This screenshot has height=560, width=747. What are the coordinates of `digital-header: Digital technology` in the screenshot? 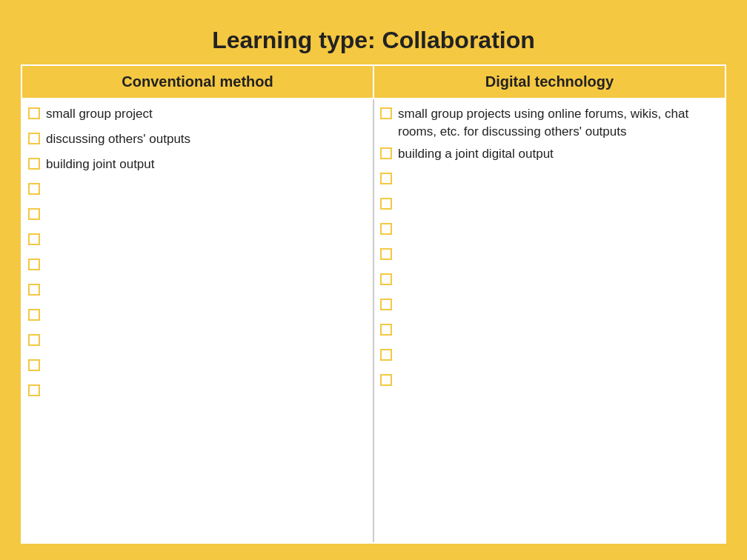 It's located at (550, 81).